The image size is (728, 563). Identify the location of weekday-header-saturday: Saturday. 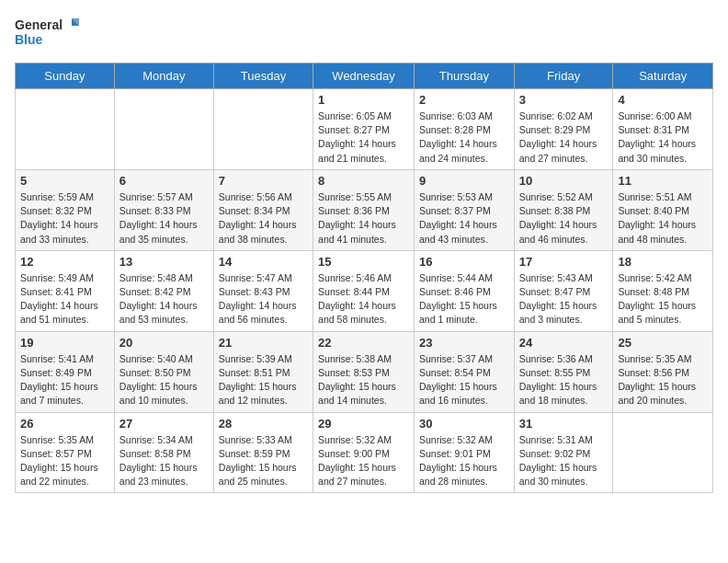
(664, 76).